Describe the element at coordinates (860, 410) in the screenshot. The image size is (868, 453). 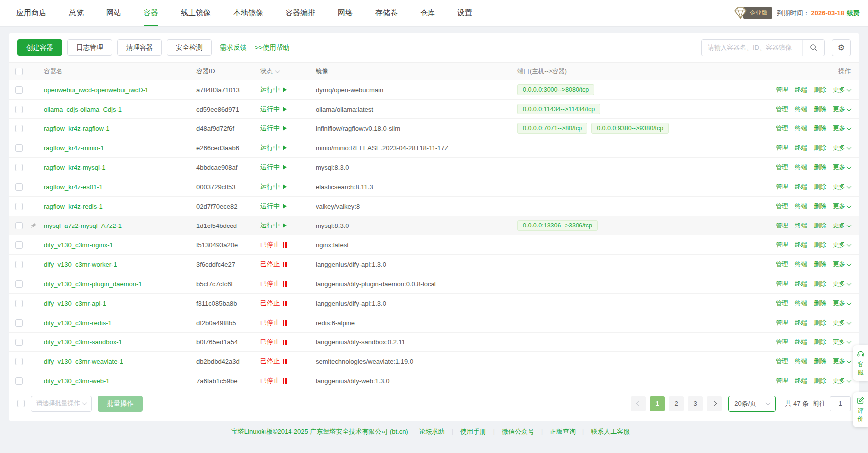
I see `review-float: 评价` at that location.